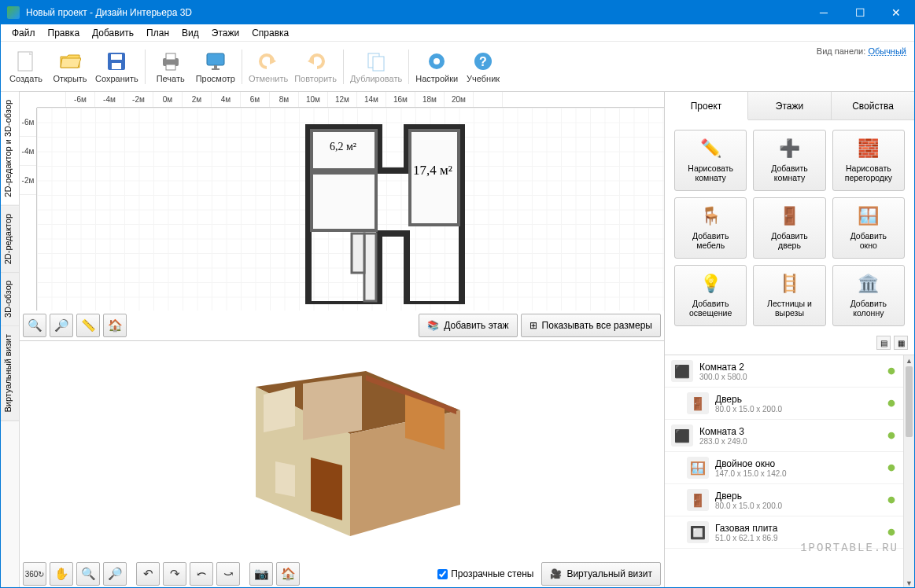 Image resolution: width=915 pixels, height=588 pixels. I want to click on save-button: Сохранить, so click(116, 67).